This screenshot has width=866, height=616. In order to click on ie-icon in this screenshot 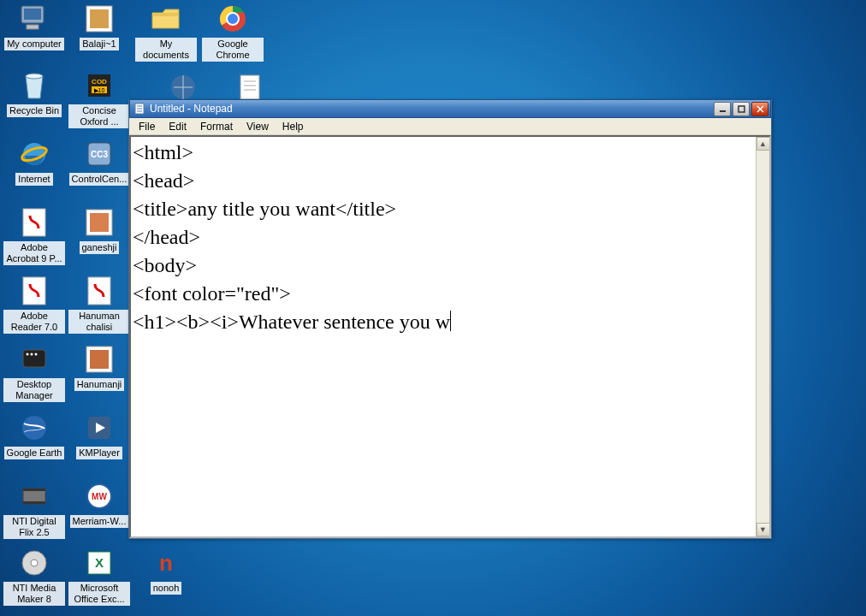, I will do `click(34, 154)`.